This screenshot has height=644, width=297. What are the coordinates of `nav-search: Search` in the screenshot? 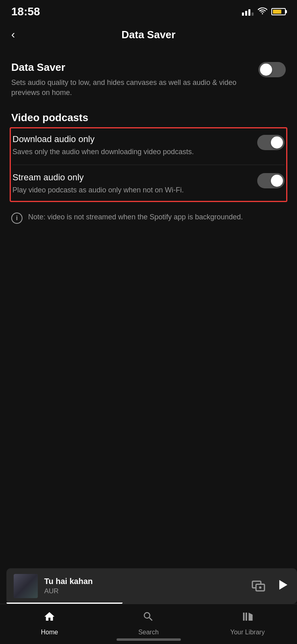 It's located at (148, 623).